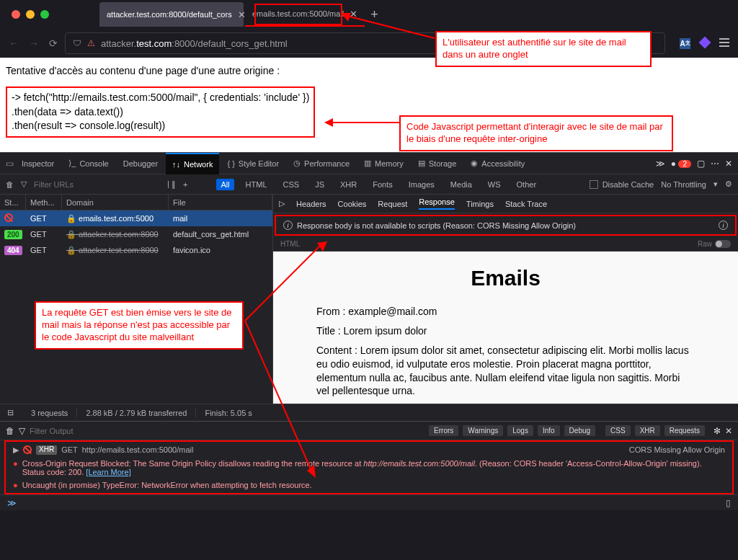 The width and height of the screenshot is (738, 560). I want to click on console-filter-input: Filter Output, so click(227, 431).